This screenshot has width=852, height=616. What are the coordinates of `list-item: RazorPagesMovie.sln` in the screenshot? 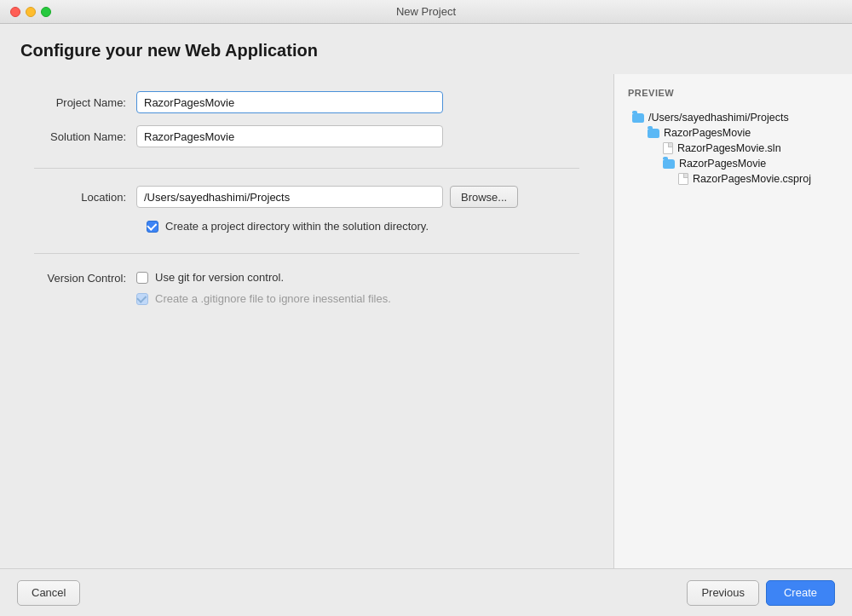 It's located at (733, 148).